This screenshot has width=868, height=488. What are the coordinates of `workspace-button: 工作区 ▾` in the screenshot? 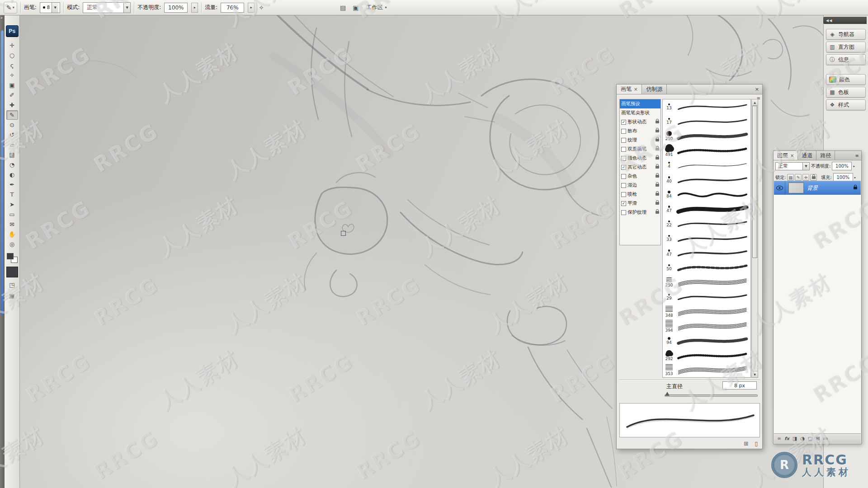 It's located at (377, 8).